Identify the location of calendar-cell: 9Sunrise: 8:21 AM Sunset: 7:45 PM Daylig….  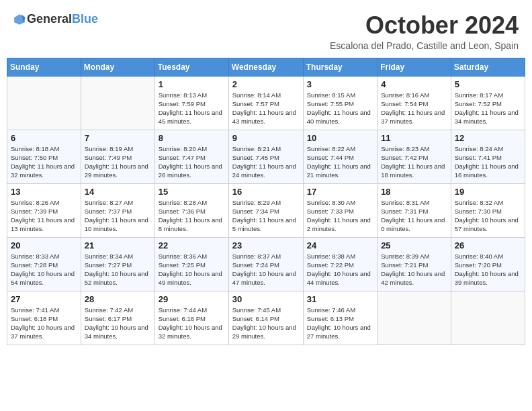
(266, 156).